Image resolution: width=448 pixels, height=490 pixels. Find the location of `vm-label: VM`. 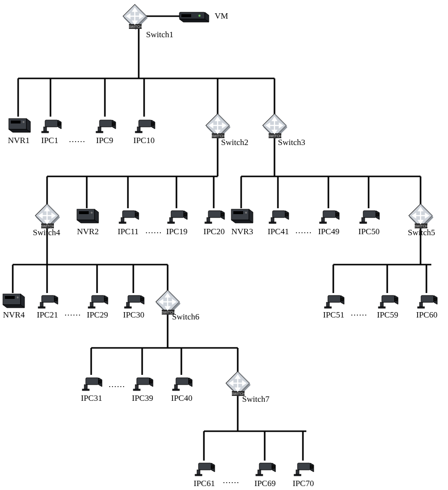

vm-label: VM is located at coordinates (222, 16).